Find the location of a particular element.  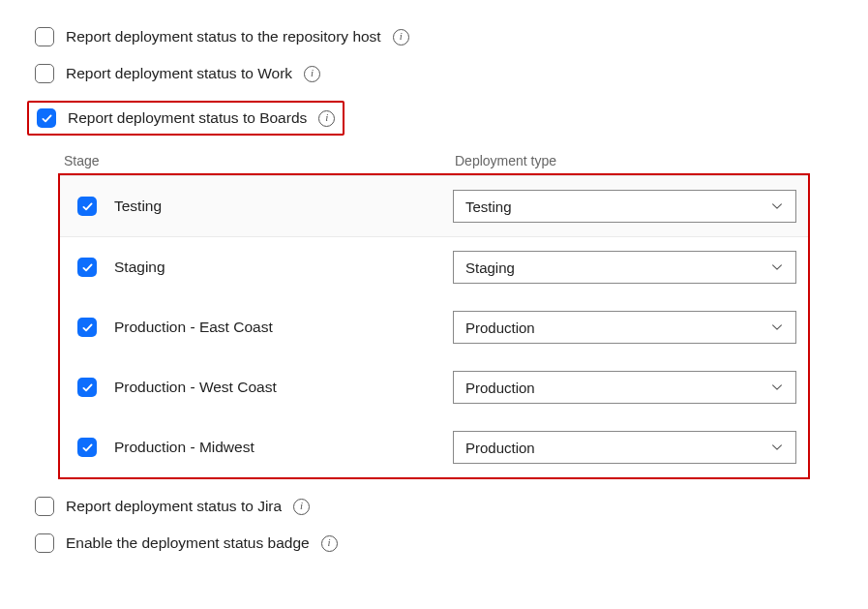

checkbox-stage-prod-midwest is located at coordinates (87, 447).